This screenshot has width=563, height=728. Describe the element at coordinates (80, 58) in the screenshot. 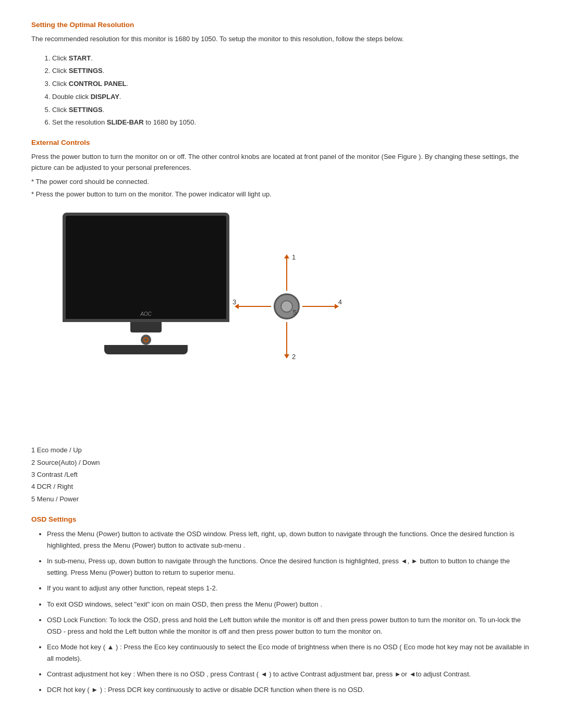

I see `step-1-bold: START` at that location.